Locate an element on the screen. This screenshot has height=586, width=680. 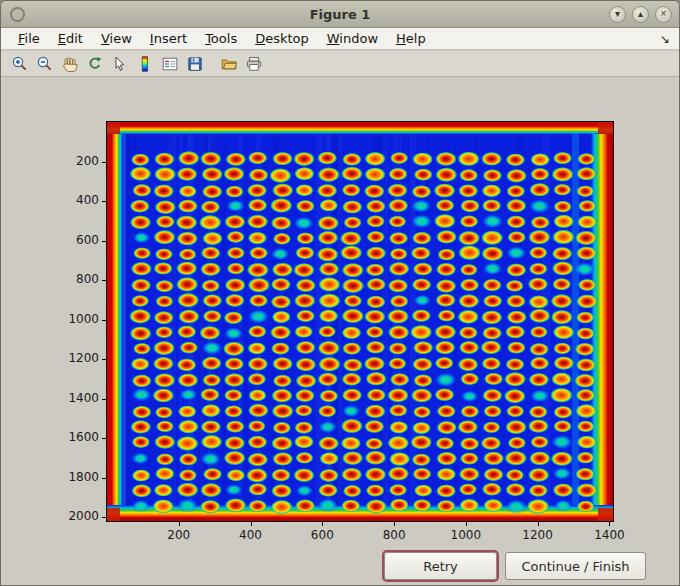
print-figure-button is located at coordinates (254, 64).